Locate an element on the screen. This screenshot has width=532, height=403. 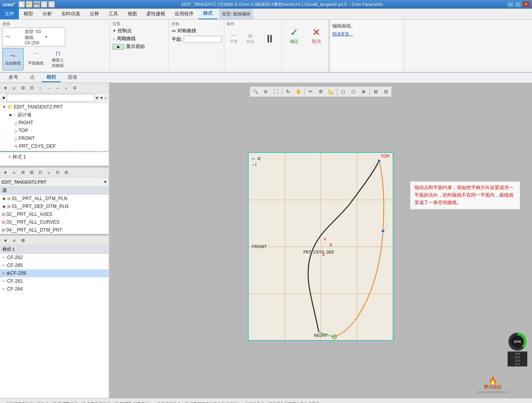
panel-btn-anchor: ⧉ is located at coordinates (75, 88).